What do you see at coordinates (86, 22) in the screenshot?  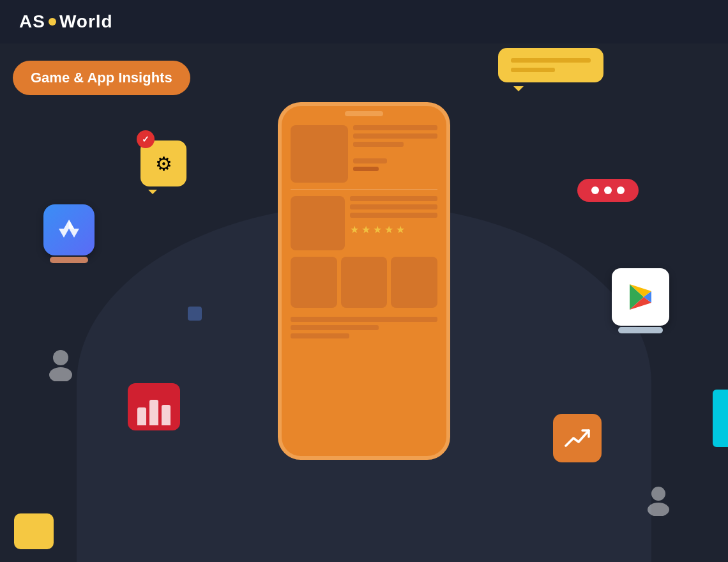 I see `logo-text-part2: World` at bounding box center [86, 22].